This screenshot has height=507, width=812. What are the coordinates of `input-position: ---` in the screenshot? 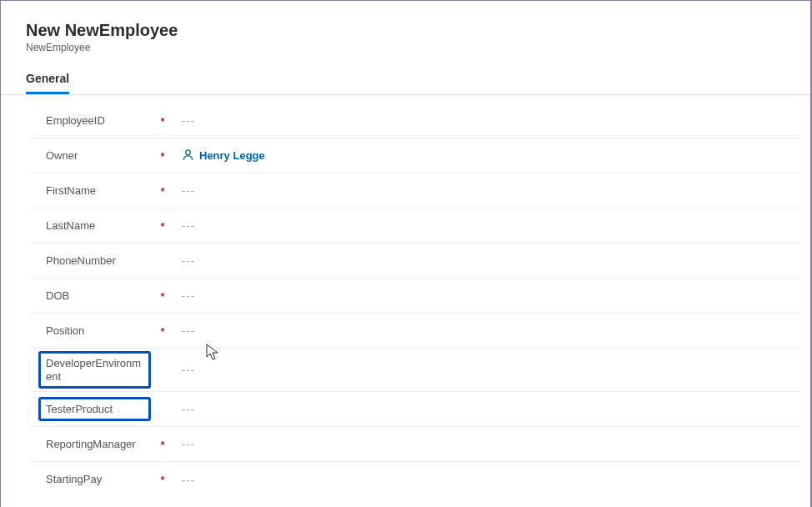 It's located at (488, 330).